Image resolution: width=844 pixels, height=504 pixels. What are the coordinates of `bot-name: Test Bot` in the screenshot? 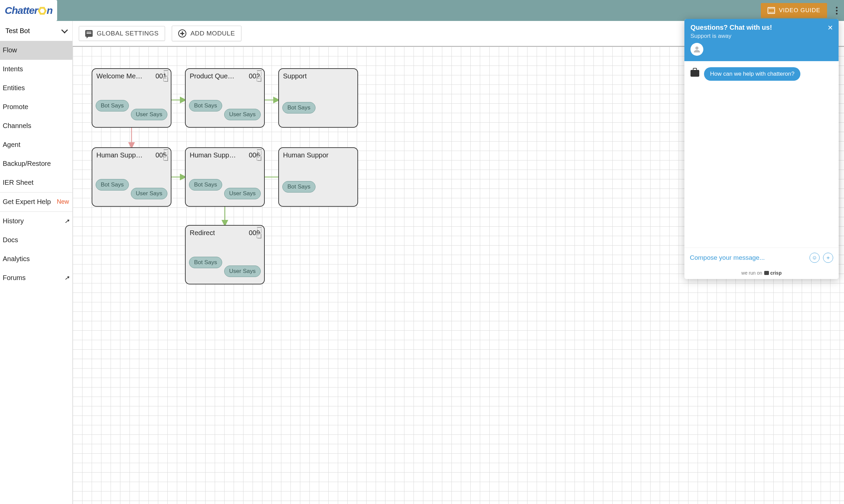 It's located at (18, 31).